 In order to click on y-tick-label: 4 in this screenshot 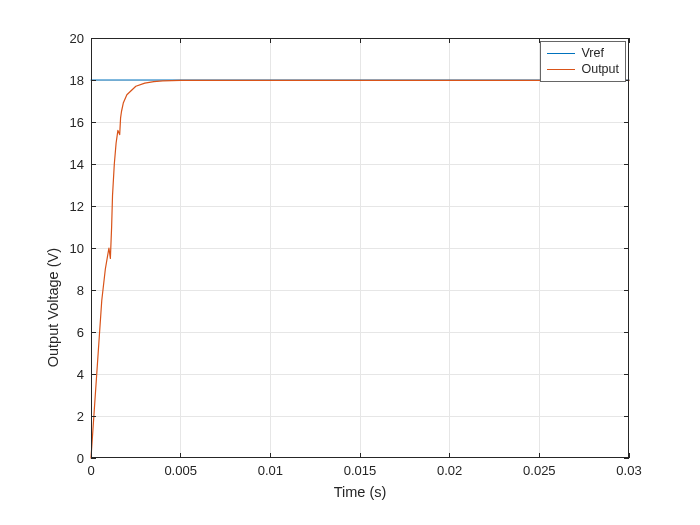, I will do `click(80, 374)`.